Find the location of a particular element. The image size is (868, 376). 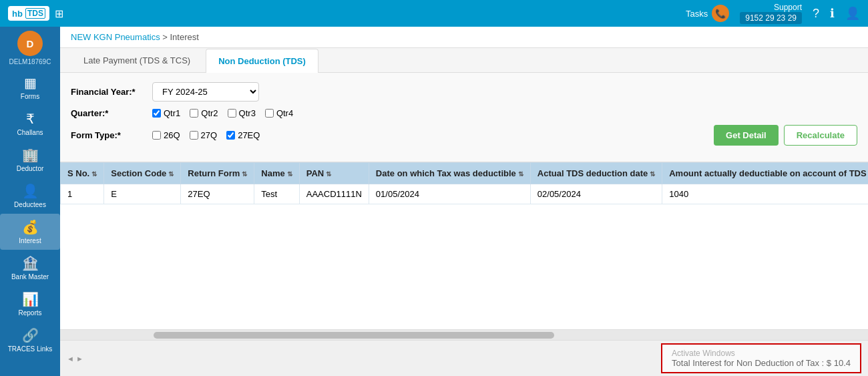

sort-icon-sno: ⇅ is located at coordinates (94, 174).